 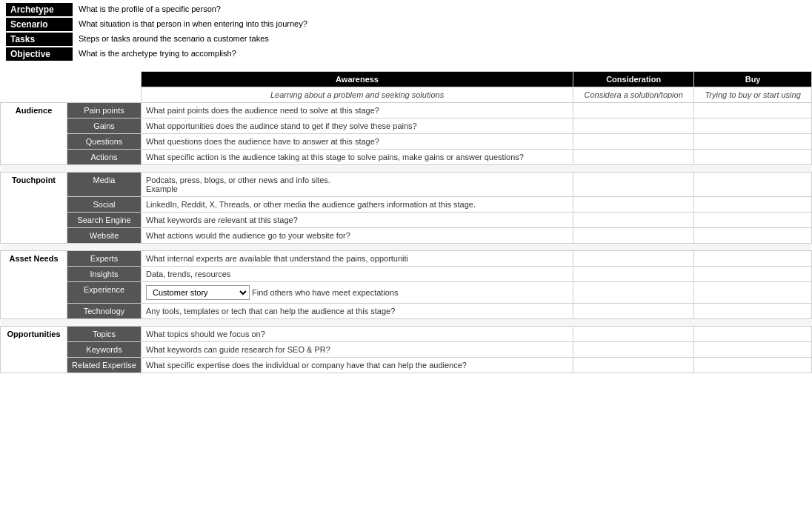 What do you see at coordinates (34, 134) in the screenshot?
I see `section-label-audience: Audience` at bounding box center [34, 134].